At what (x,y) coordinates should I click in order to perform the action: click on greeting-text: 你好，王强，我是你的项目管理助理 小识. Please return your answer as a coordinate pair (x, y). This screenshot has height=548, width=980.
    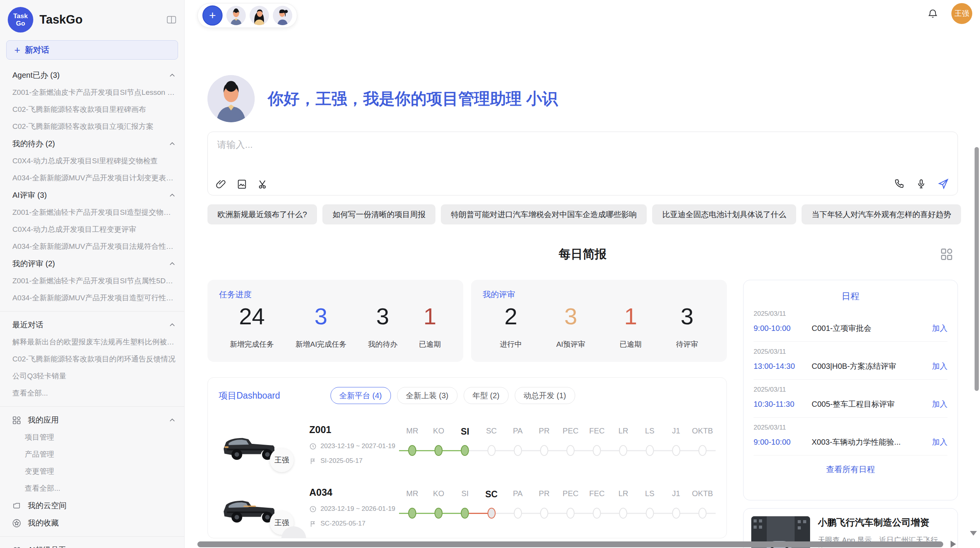
    Looking at the image, I should click on (413, 99).